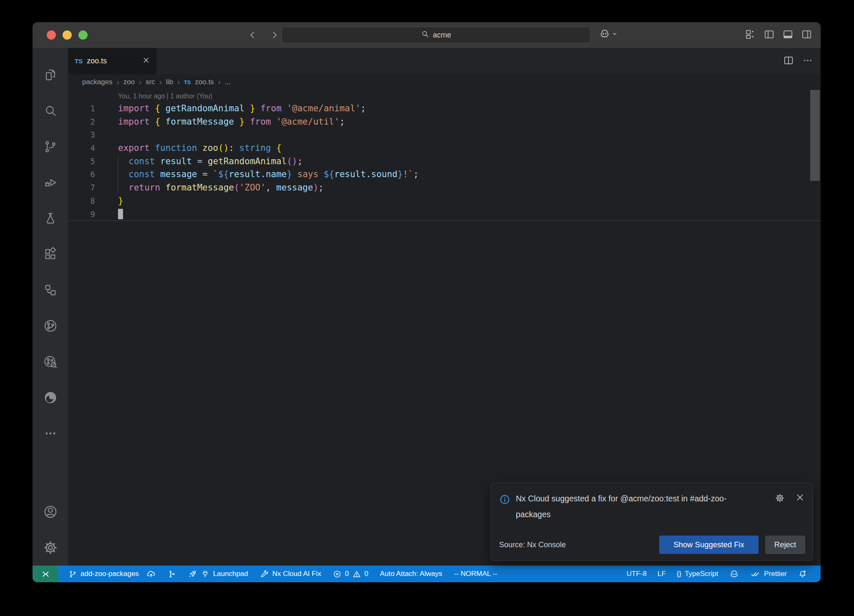 The image size is (854, 616). What do you see at coordinates (445, 122) in the screenshot?
I see `code-line-2: 2import { formatMessage } from '@acme/ut…` at bounding box center [445, 122].